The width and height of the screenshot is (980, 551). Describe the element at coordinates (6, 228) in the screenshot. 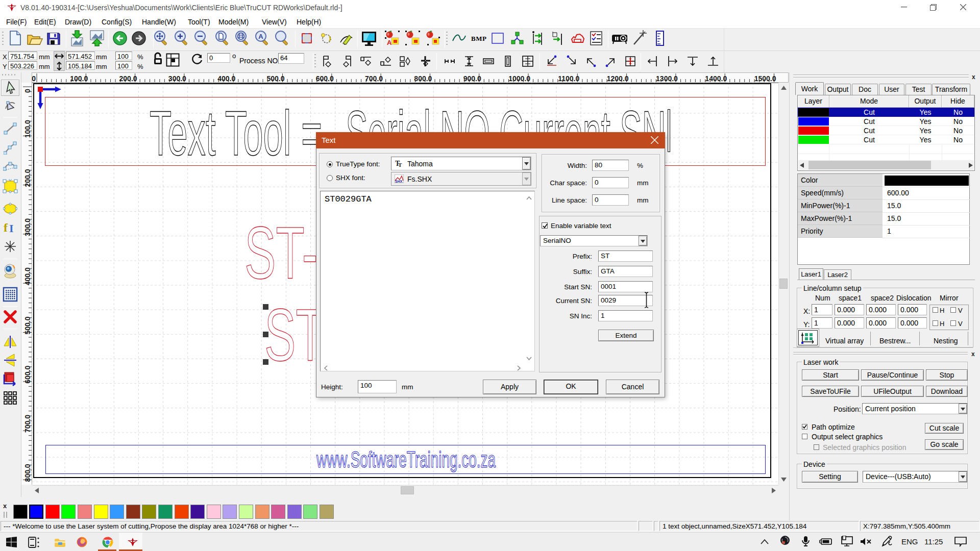

I see `svg-text: f` at that location.